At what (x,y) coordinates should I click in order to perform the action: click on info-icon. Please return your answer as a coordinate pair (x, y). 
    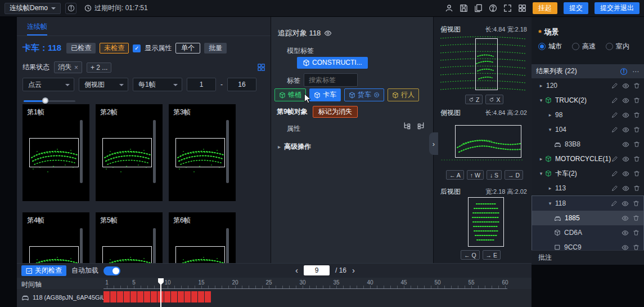
    Looking at the image, I should click on (624, 72).